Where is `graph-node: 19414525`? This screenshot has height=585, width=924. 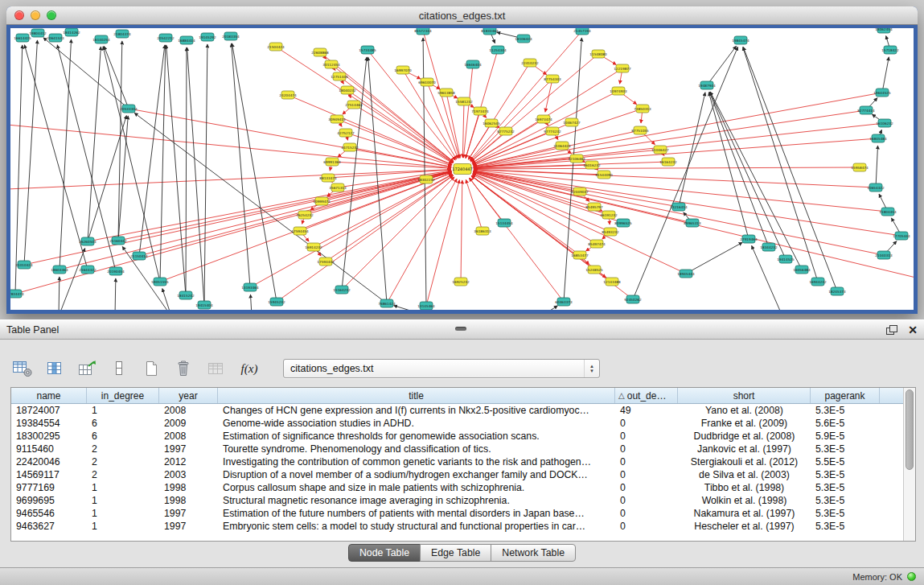 graph-node: 19414525 is located at coordinates (786, 259).